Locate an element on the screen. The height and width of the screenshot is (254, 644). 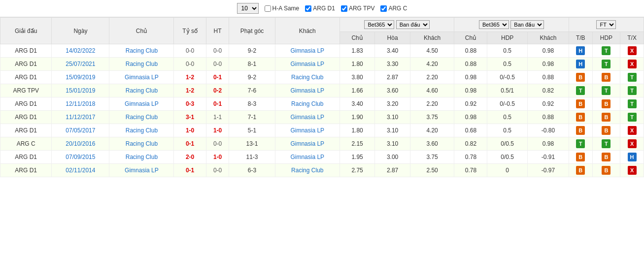
cell-o4: 0.68 is located at coordinates (471, 131).